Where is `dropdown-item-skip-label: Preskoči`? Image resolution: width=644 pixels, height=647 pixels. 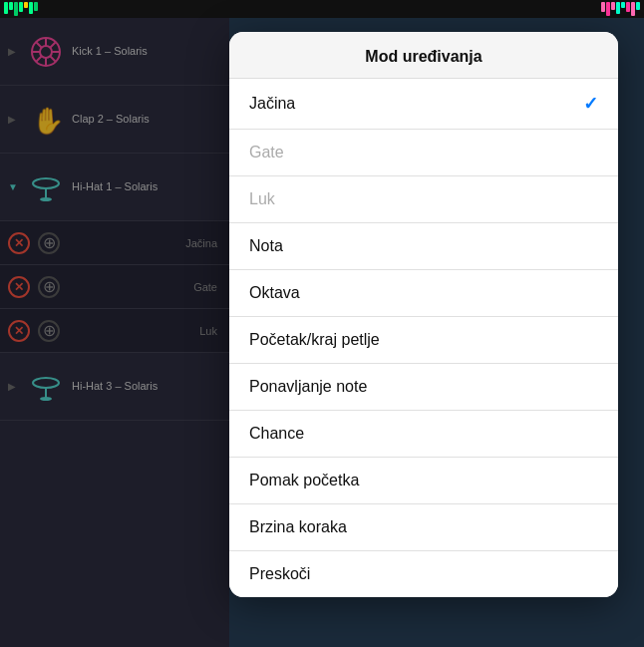 dropdown-item-skip-label: Preskoči is located at coordinates (279, 574).